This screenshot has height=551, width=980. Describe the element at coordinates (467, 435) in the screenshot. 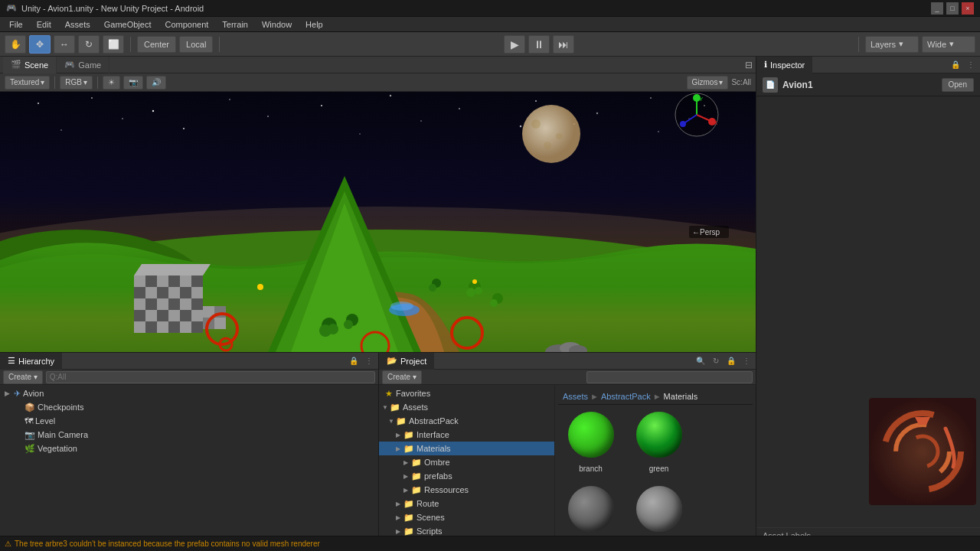

I see `tree-interface: ▶ 📁 Interface` at that location.